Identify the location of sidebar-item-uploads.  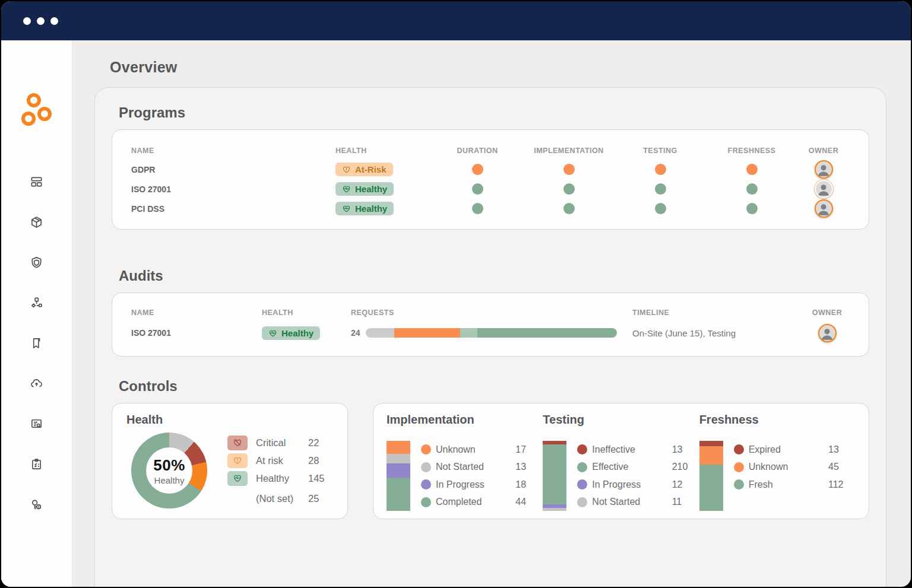
(37, 383).